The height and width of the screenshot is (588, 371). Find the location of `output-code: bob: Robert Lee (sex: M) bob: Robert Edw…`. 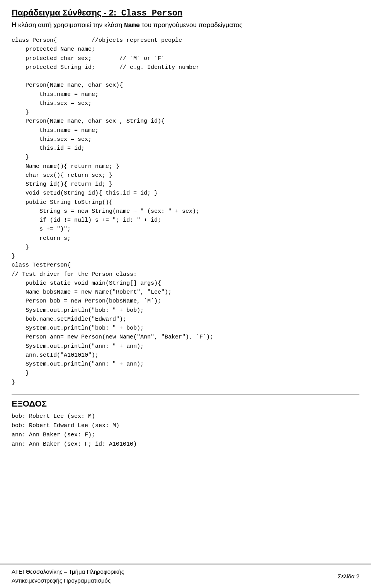

output-code: bob: Robert Lee (sex: M) bob: Robert Edw… is located at coordinates (186, 431).